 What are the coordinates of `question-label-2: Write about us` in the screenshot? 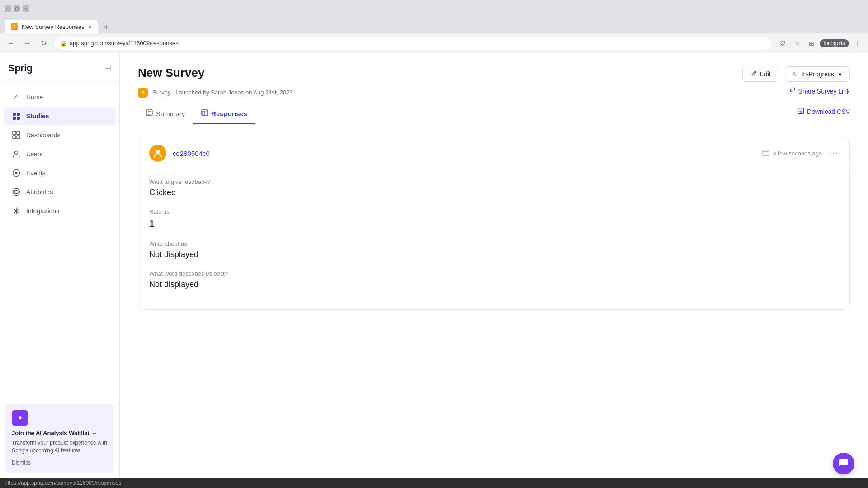 It's located at (494, 244).